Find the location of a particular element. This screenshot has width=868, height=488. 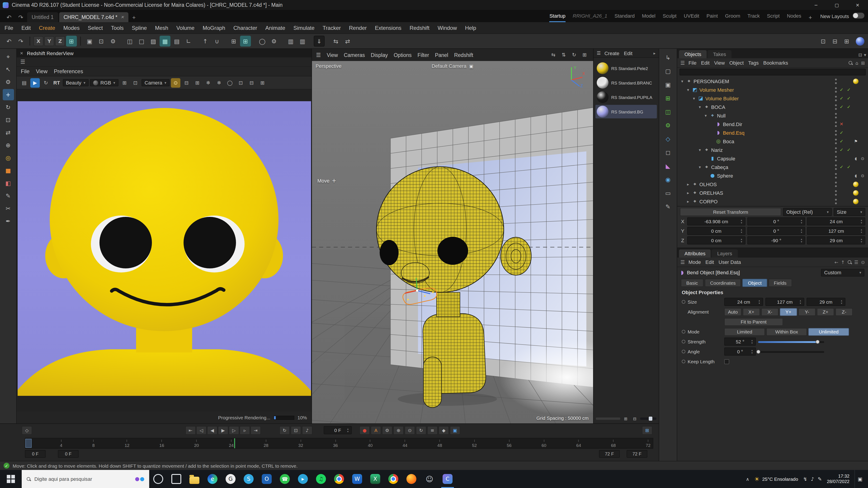

edge-icon: e is located at coordinates (212, 479).